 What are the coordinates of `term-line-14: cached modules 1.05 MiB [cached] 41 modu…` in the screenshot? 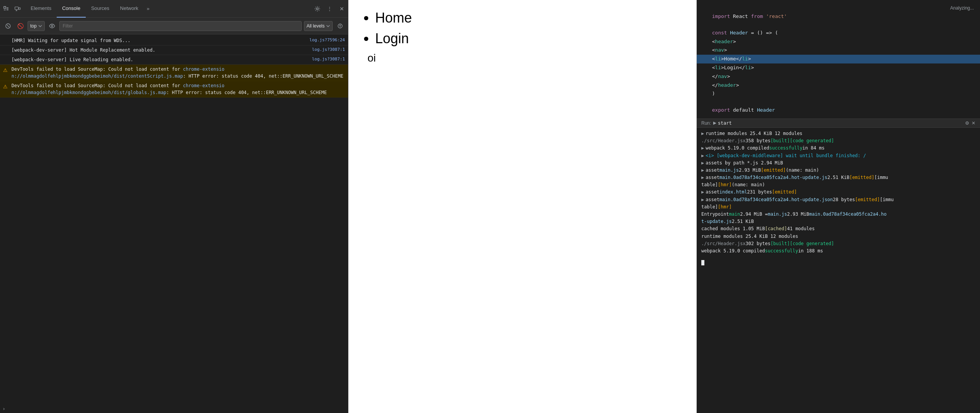 It's located at (838, 229).